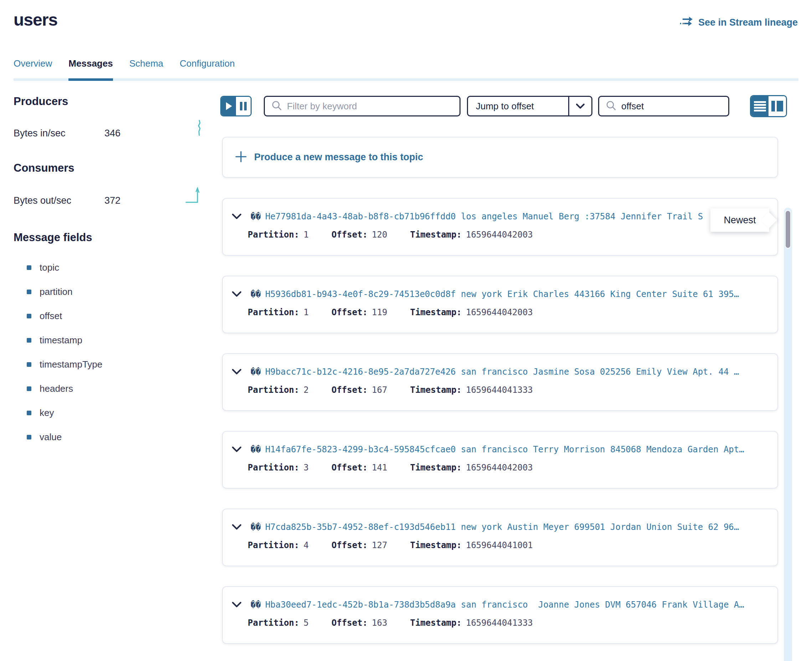 Image resolution: width=812 pixels, height=661 pixels. I want to click on timestamp-value: 1659644041001, so click(500, 545).